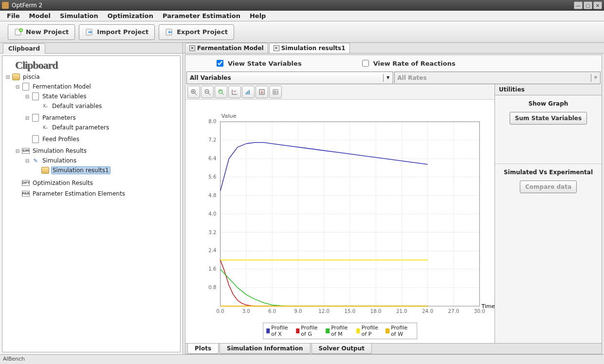  Describe the element at coordinates (248, 92) in the screenshot. I see `chart-settings-button` at that location.